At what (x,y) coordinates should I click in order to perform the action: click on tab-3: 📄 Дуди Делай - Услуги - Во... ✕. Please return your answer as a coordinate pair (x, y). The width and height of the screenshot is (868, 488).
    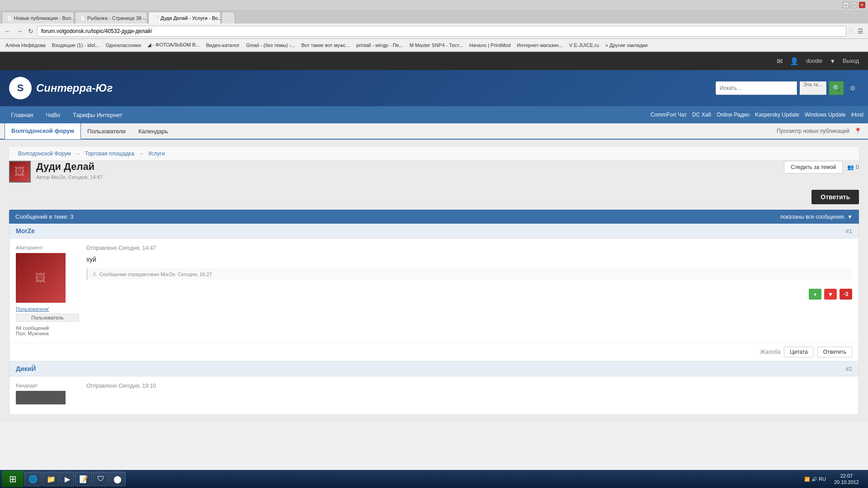
    Looking at the image, I should click on (184, 18).